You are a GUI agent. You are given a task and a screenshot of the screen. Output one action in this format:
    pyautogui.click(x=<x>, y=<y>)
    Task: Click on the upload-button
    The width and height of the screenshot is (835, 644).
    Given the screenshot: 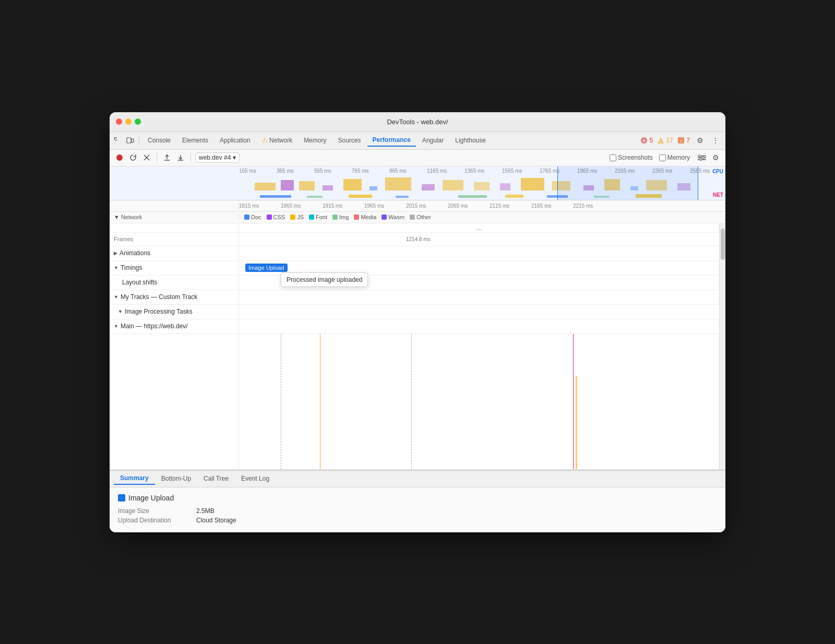 What is the action you would take?
    pyautogui.click(x=167, y=158)
    